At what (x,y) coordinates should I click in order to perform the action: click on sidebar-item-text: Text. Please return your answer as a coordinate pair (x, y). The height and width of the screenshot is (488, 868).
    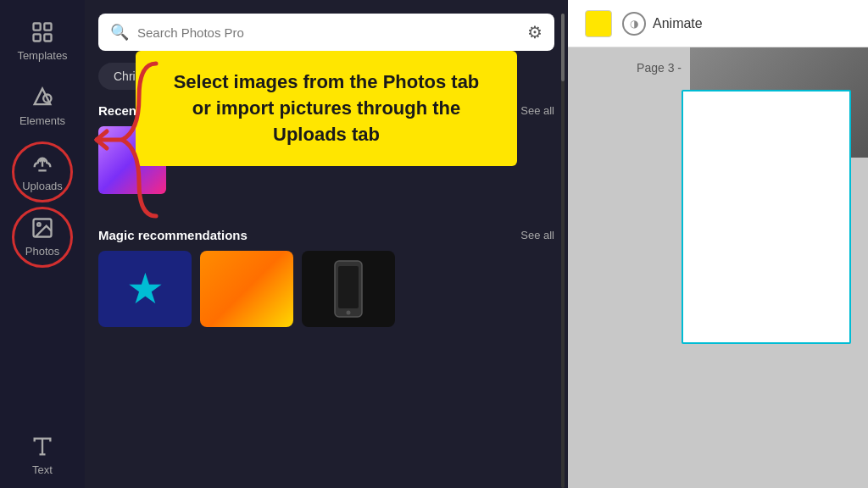
    Looking at the image, I should click on (42, 456).